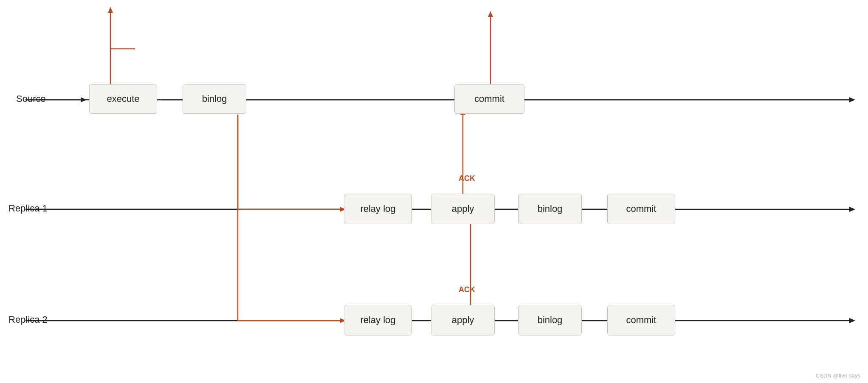 The image size is (868, 383). I want to click on rep1-relaylog-node: relay log, so click(378, 209).